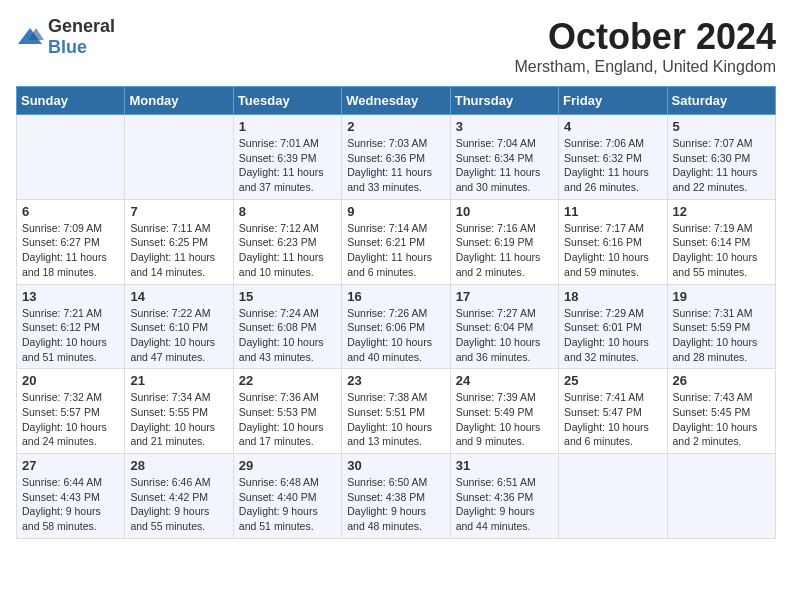 The image size is (792, 612). What do you see at coordinates (722, 212) in the screenshot?
I see `day-number: 12` at bounding box center [722, 212].